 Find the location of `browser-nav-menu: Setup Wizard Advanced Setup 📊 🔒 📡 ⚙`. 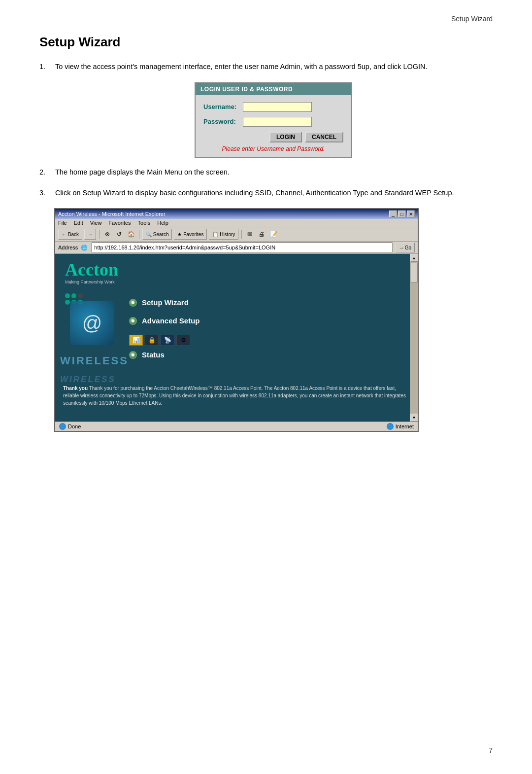

browser-nav-menu: Setup Wizard Advanced Setup 📊 🔒 📡 ⚙ is located at coordinates (165, 333).